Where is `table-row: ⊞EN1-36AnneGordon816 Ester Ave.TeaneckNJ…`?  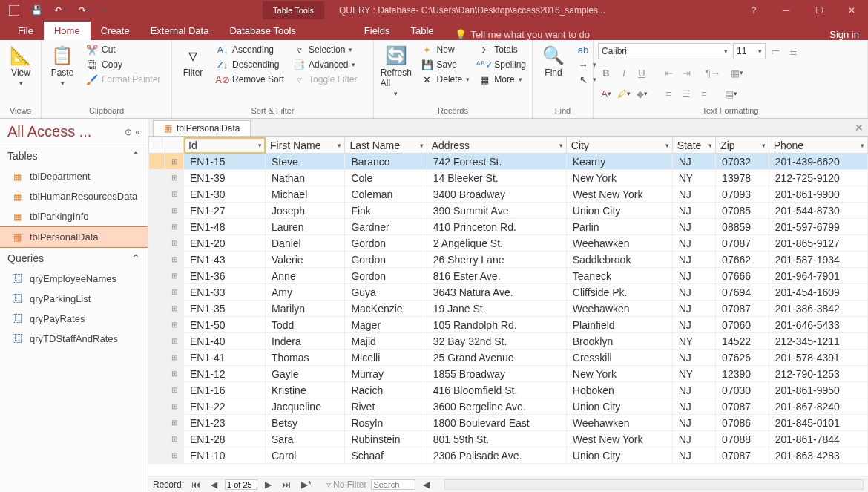 table-row: ⊞EN1-36AnneGordon816 Ester Ave.TeaneckNJ… is located at coordinates (509, 276).